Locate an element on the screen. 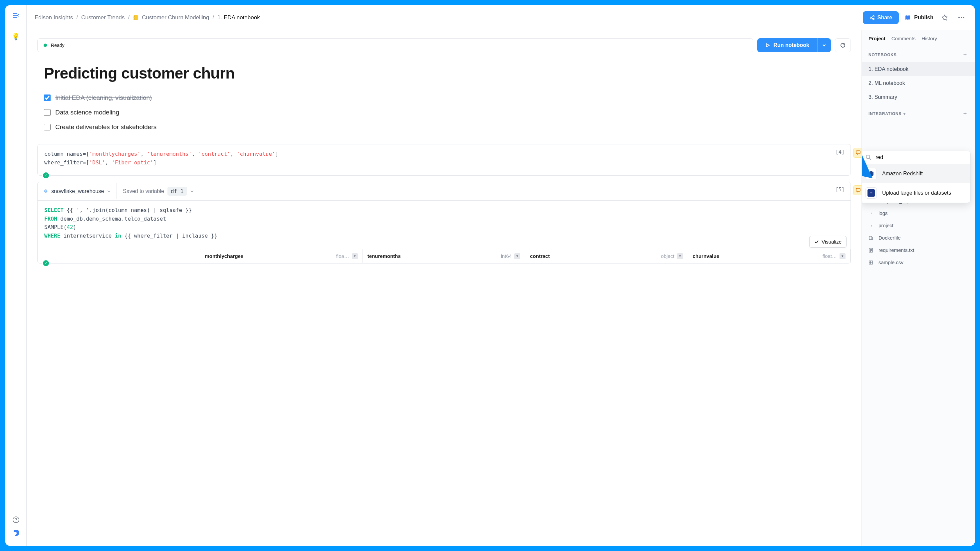 This screenshot has height=551, width=980. add-integration-button: ＋ is located at coordinates (965, 114).